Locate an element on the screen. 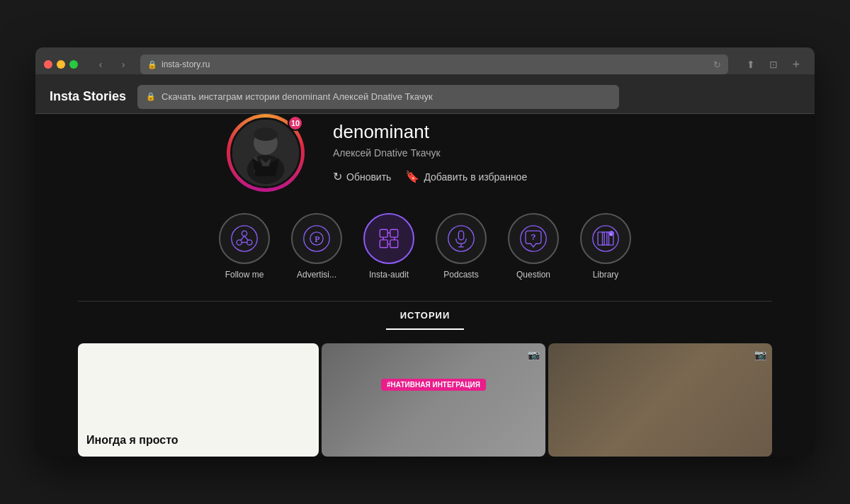  traffic-lights is located at coordinates (61, 64).